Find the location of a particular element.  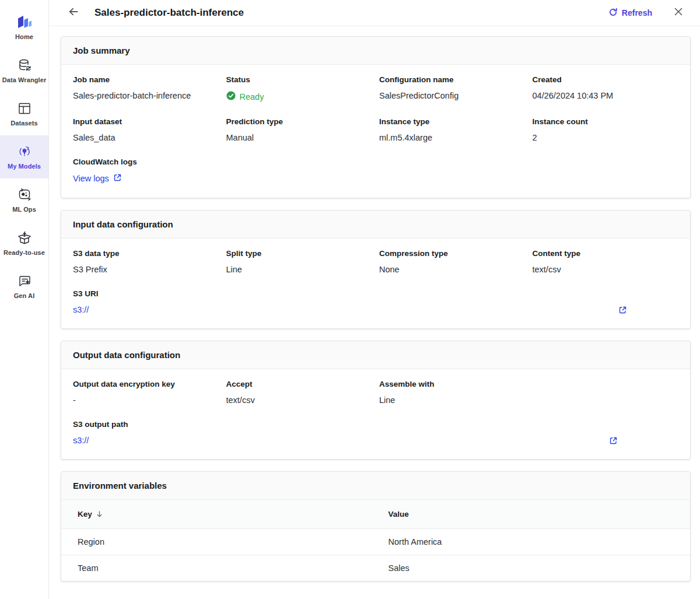

canvas-logo-icon is located at coordinates (24, 22).